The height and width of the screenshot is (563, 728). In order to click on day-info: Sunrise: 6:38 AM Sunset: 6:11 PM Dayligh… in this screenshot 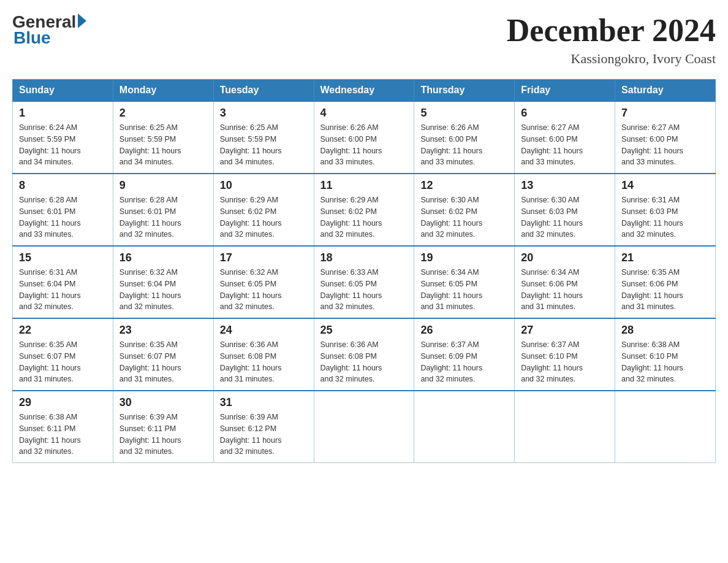, I will do `click(63, 434)`.